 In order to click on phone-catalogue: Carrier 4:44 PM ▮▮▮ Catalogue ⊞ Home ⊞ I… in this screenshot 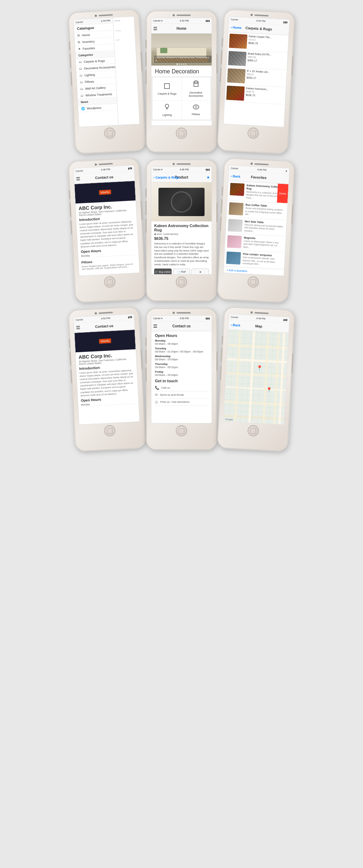, I will do `click(107, 81)`.